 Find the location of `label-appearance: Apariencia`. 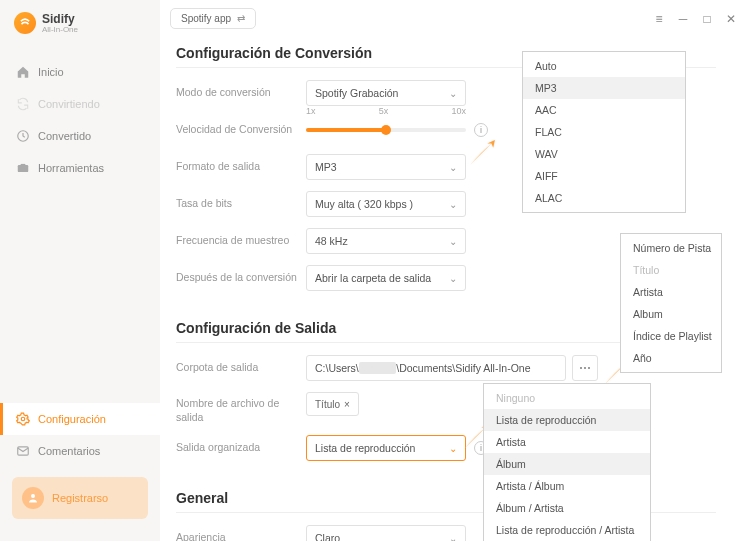

label-appearance: Apariencia is located at coordinates (241, 536).